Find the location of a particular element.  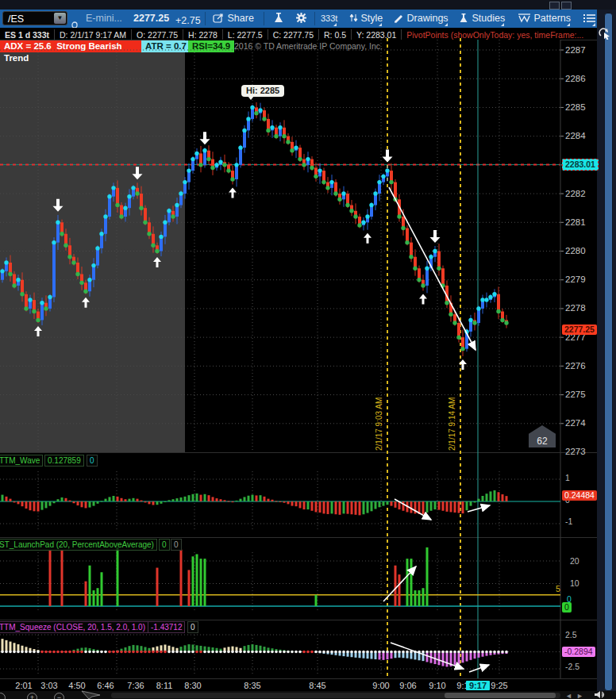

window-restore-icon is located at coordinates (554, 6).